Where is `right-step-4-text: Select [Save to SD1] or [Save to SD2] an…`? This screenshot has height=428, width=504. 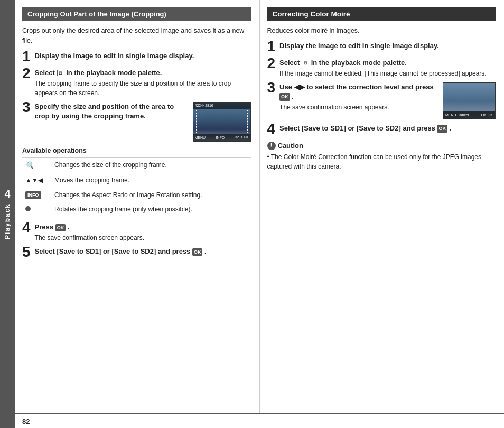
right-step-4-text: Select [Save to SD1] or [Save to SD2] an… is located at coordinates (357, 128).